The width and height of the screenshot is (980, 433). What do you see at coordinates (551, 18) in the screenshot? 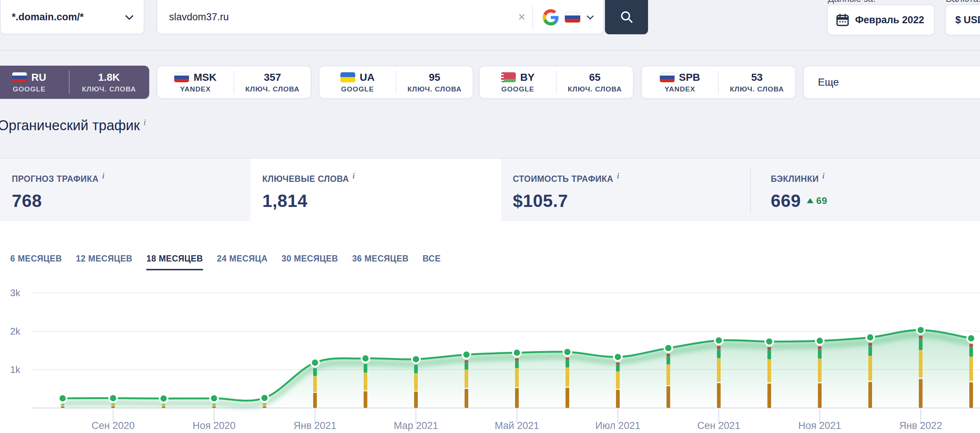
I see `google-icon` at bounding box center [551, 18].